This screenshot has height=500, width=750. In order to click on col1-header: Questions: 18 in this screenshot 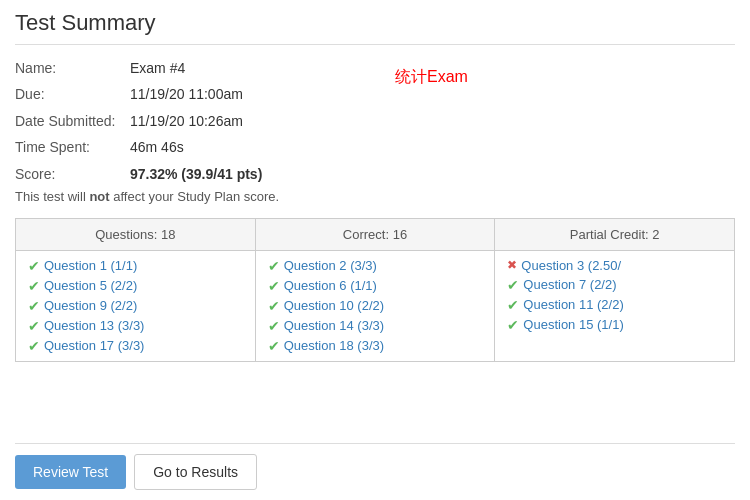, I will do `click(136, 234)`.